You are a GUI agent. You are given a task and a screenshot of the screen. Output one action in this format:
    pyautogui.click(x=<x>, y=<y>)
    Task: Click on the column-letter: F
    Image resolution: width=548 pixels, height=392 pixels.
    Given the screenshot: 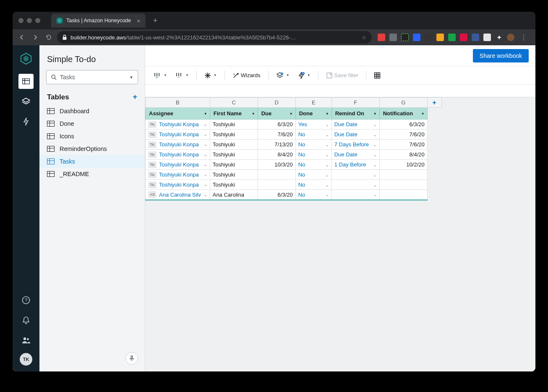 What is the action you would take?
    pyautogui.click(x=355, y=103)
    